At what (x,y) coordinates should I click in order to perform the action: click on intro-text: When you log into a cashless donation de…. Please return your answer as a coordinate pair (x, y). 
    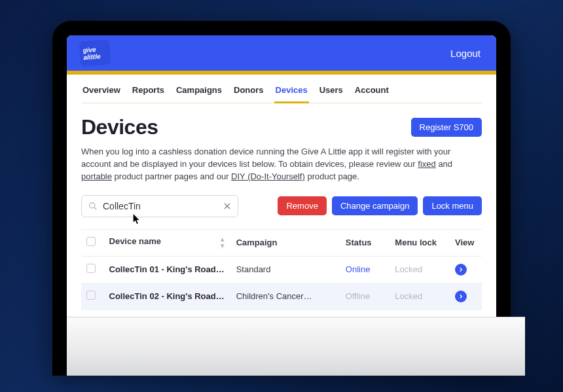
    Looking at the image, I should click on (282, 165).